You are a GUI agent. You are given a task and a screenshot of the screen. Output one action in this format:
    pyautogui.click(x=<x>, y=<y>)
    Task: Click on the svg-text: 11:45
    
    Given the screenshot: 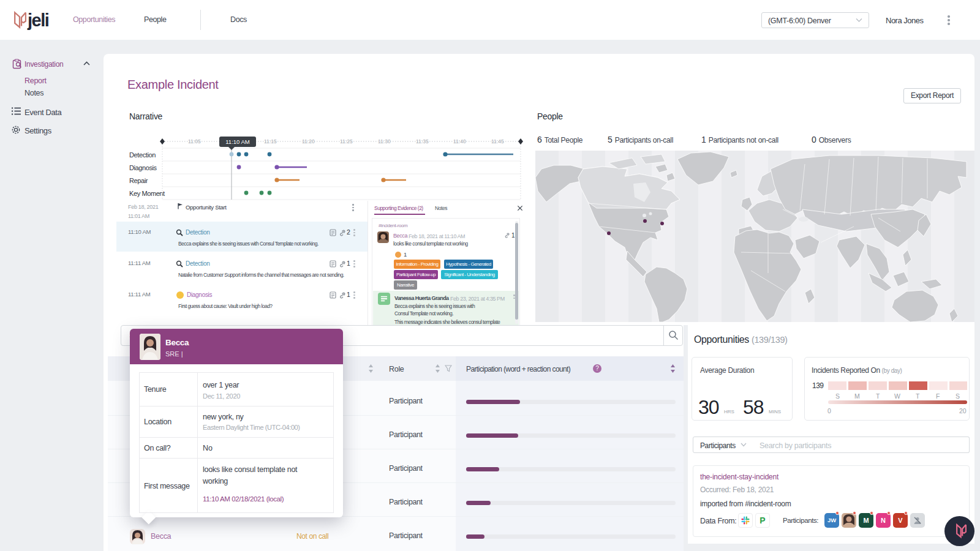 What is the action you would take?
    pyautogui.click(x=497, y=141)
    